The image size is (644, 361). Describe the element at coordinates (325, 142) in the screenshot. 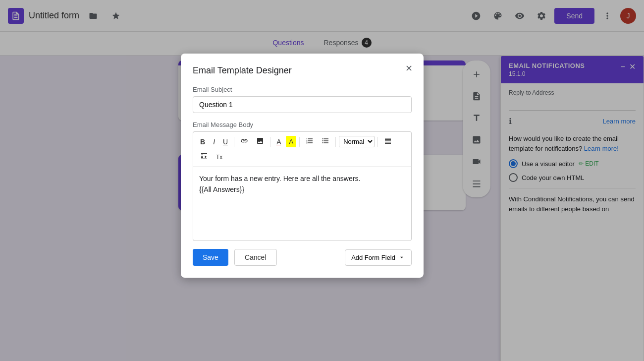

I see `rte-unordered-list-btn` at that location.